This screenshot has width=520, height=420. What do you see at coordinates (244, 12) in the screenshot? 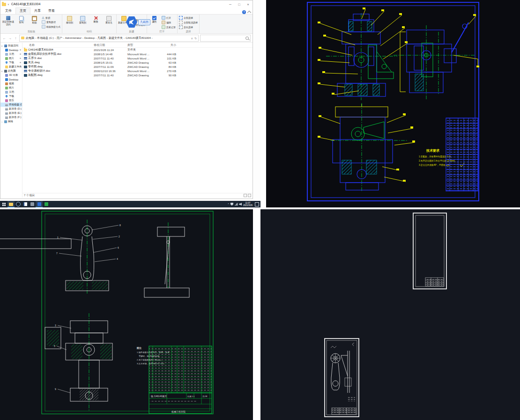
I see `help-icon: ?` at bounding box center [244, 12].